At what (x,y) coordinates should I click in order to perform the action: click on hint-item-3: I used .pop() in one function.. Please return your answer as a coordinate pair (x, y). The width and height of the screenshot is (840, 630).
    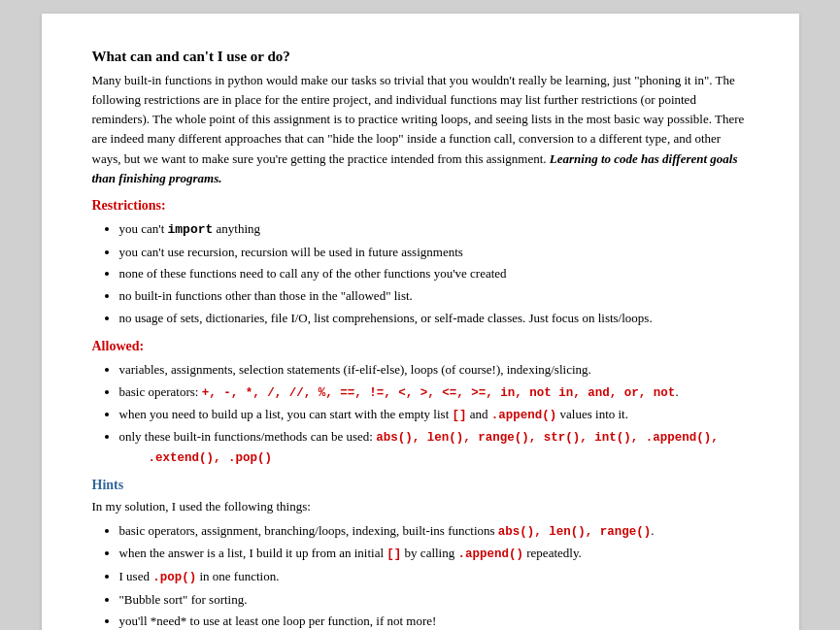
    Looking at the image, I should click on (434, 577).